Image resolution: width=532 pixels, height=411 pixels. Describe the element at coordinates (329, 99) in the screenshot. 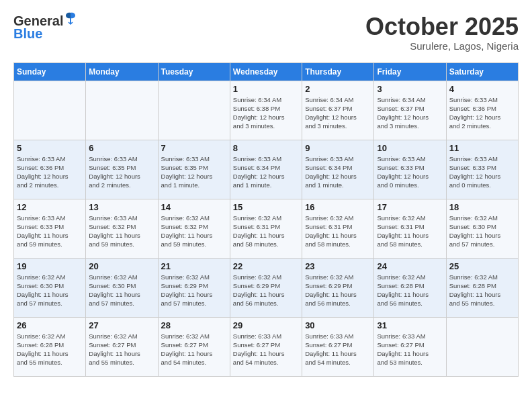

I see `day-info-line: Sunrise: 6:34 AM` at that location.